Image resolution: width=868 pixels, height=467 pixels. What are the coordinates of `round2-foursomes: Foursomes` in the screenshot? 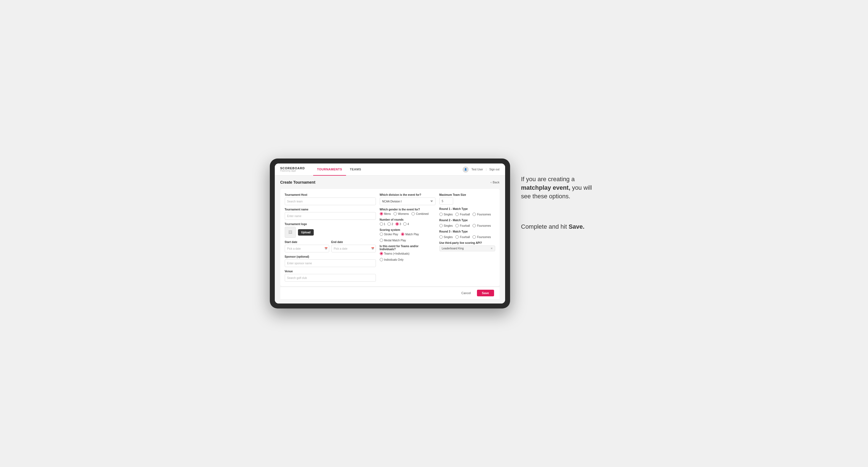 It's located at (482, 226).